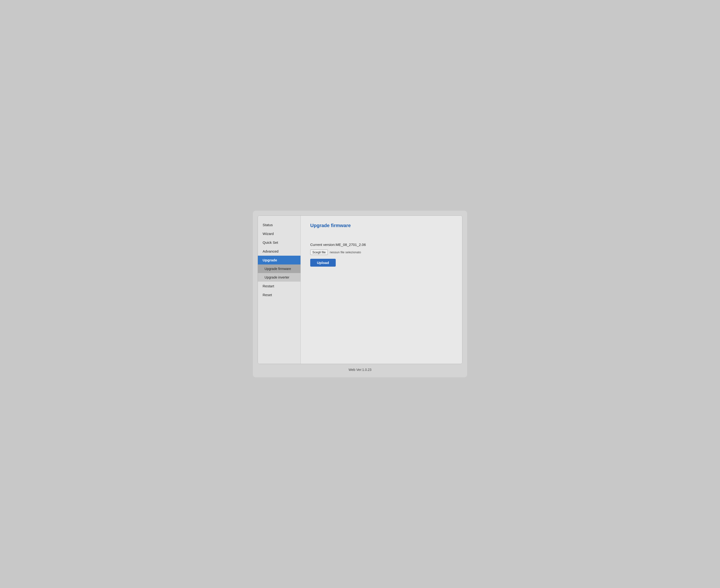 Image resolution: width=720 pixels, height=588 pixels. Describe the element at coordinates (382, 255) in the screenshot. I see `firmware-section: Current version:ME_08_2701_2.06 Scegli f…` at that location.